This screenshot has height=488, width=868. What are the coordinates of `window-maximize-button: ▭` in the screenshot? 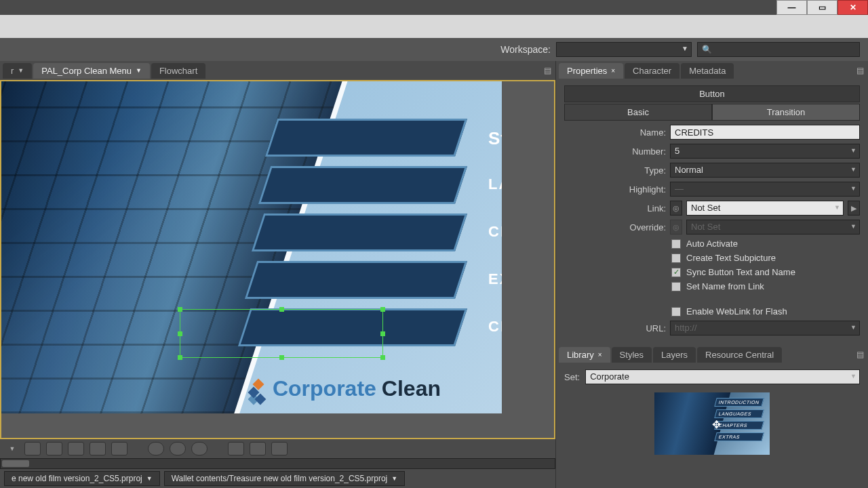 It's located at (822, 7).